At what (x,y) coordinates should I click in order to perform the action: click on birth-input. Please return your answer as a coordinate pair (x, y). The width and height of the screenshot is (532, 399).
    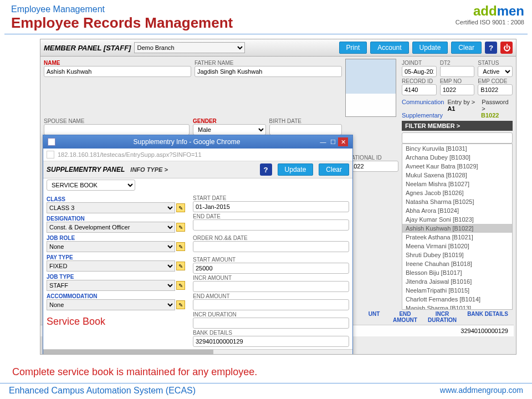
    Looking at the image, I should click on (306, 130).